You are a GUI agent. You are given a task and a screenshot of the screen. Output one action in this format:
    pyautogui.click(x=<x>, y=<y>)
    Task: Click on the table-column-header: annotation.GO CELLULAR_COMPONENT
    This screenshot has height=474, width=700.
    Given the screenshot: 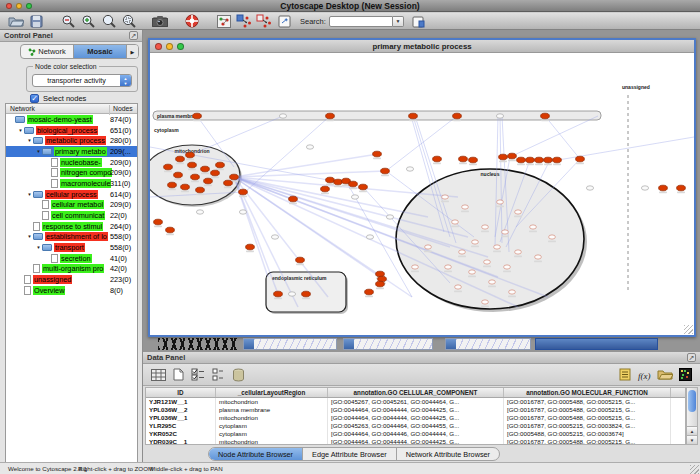 What is the action you would take?
    pyautogui.click(x=416, y=392)
    